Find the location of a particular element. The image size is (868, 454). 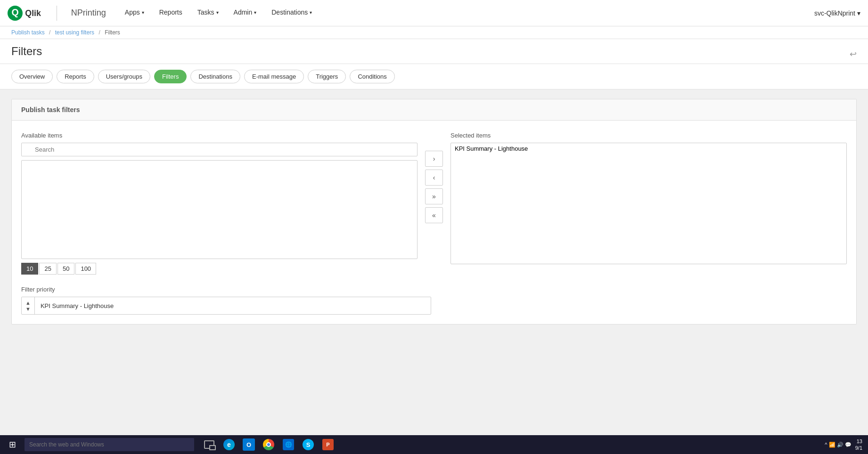

priority-down-icon: ▼ is located at coordinates (28, 309).